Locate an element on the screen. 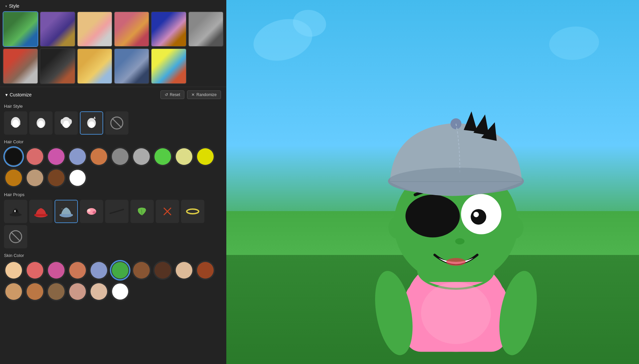 This screenshot has width=639, height=364. reset-icon: ↺ is located at coordinates (166, 95).